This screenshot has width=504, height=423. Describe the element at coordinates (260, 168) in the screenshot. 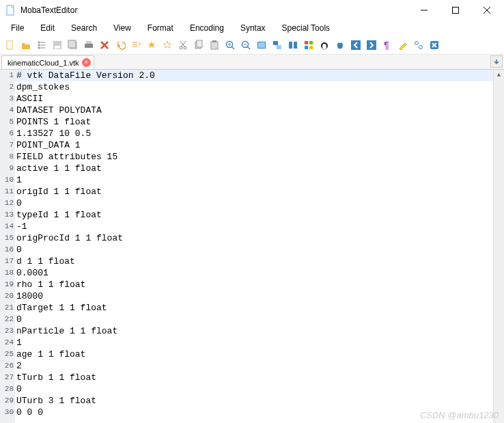

I see `code-line: active 1 1 float` at that location.